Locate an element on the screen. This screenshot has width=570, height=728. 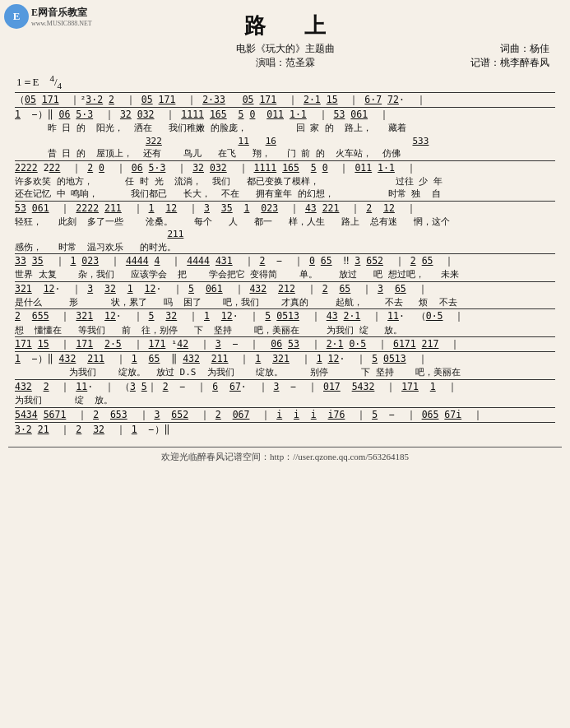
lyrics-line-5: 世界 太复 杂，我们 应该学会 把 学会把它 变得简 单。 放过 吧 想过吧， … is located at coordinates (285, 275).